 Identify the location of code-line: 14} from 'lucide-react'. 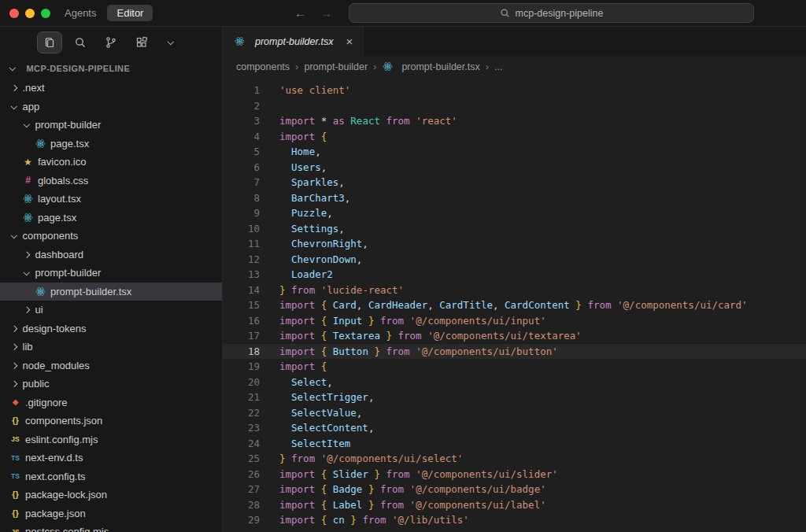
(515, 290).